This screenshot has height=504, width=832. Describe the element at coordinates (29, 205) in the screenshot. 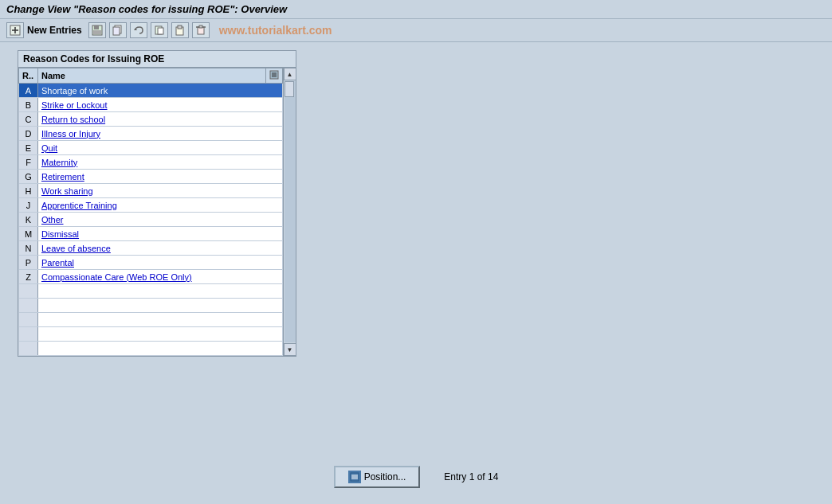

I see `cell-code: J` at that location.